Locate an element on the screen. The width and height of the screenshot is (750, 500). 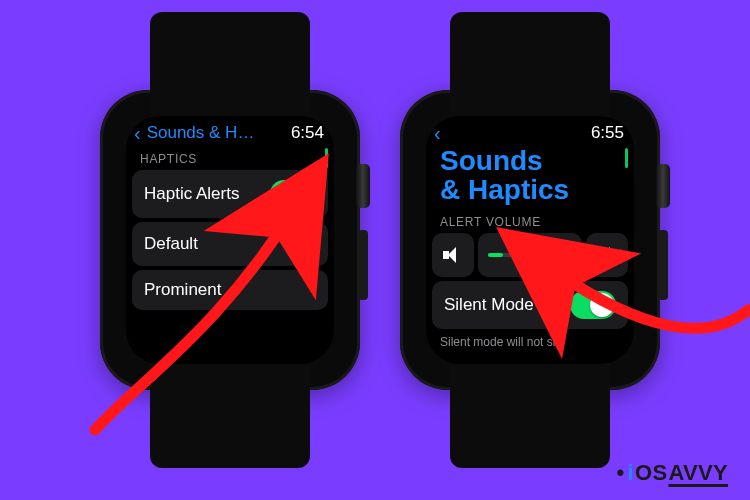
row-label: Haptic Alerts is located at coordinates (203, 194).